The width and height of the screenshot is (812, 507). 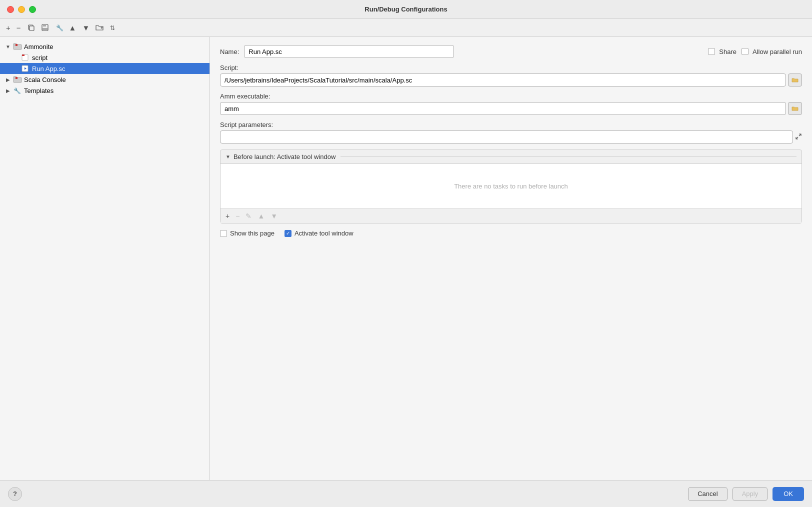 I want to click on wrench-icon: 🔧, so click(x=59, y=28).